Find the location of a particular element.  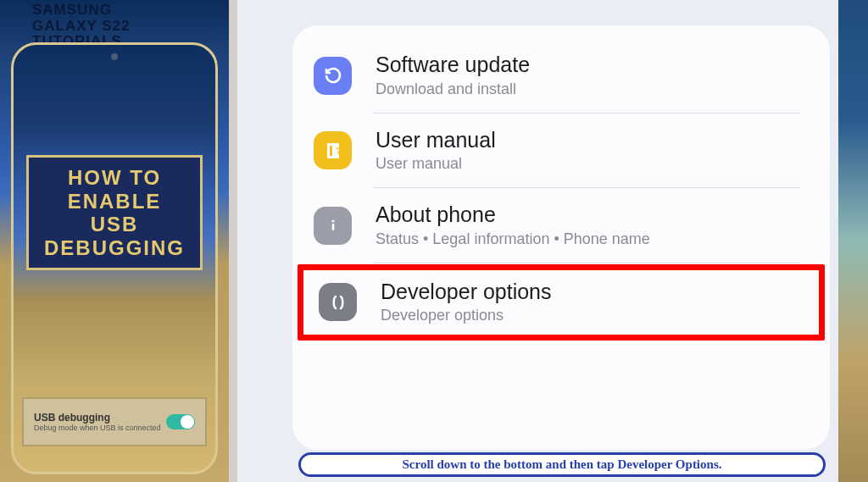

settings-item-user-manual: ? User manual User manual is located at coordinates (561, 151).